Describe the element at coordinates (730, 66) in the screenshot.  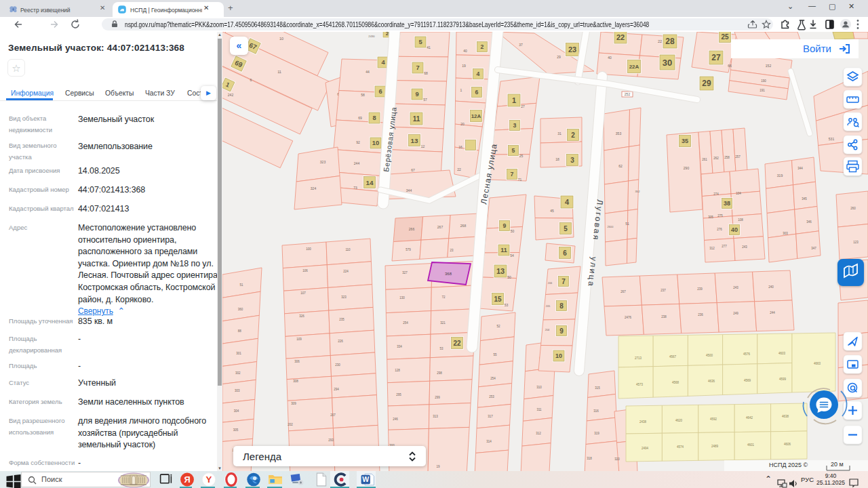
I see `svg-text: 66` at that location.